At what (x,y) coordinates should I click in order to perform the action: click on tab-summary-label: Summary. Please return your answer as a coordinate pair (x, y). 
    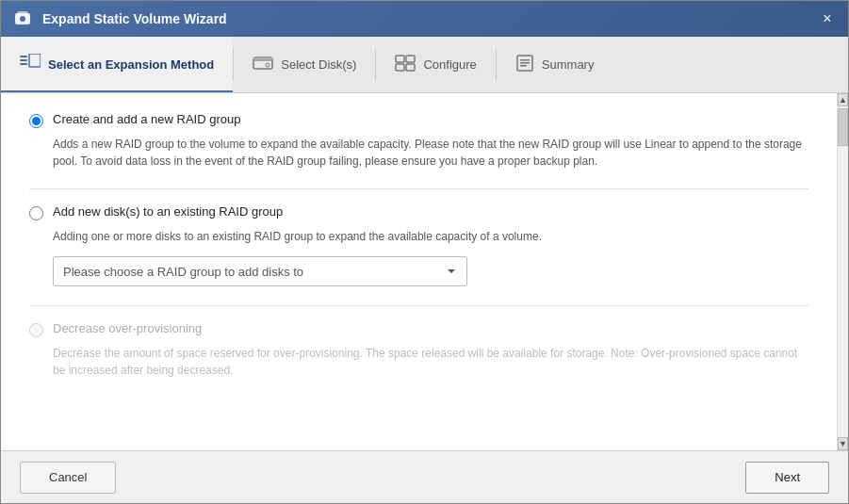
    Looking at the image, I should click on (568, 64).